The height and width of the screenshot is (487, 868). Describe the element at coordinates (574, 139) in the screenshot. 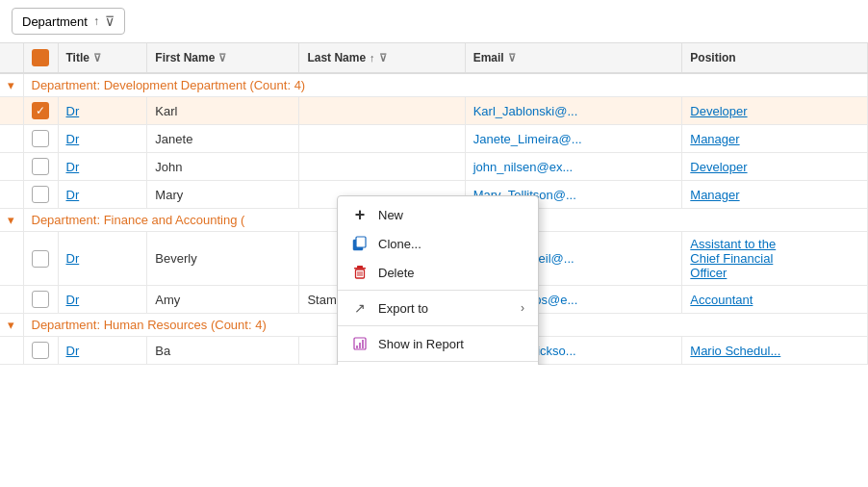

I see `email-cell: Janete_Limeira@...` at that location.